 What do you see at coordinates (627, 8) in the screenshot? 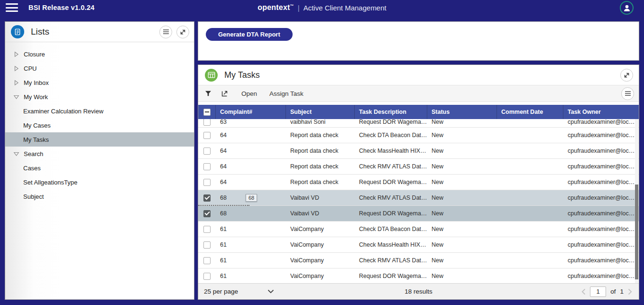
I see `user-avatar-icon` at bounding box center [627, 8].